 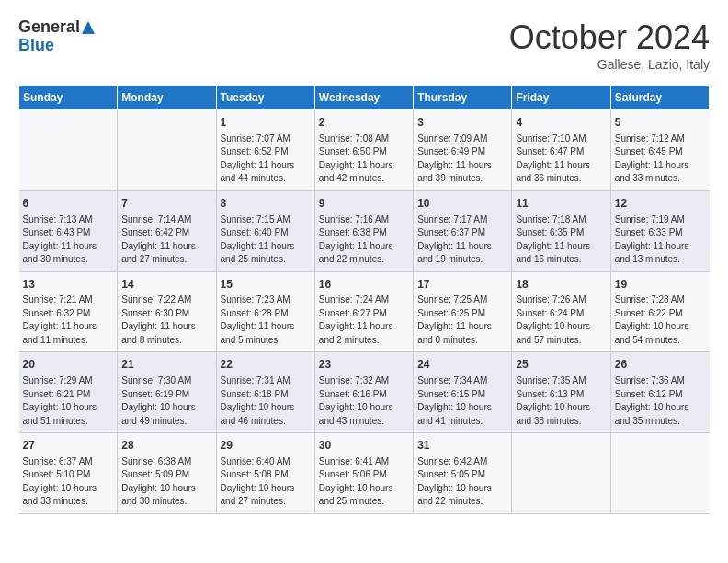 I want to click on day-info: Sunrise: 7:26 AM Sunset: 6:24 PM Dayligh…, so click(x=561, y=320).